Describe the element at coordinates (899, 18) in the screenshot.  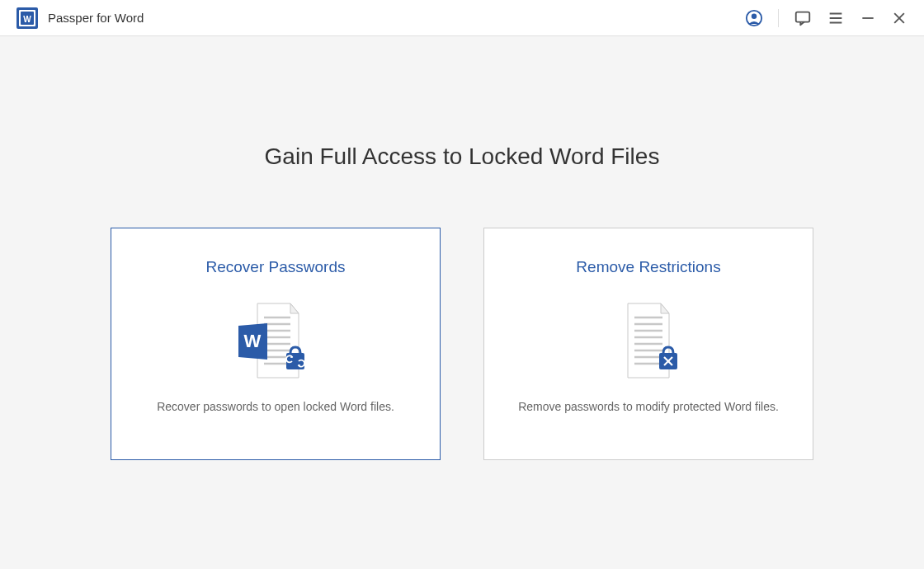
I see `close-button` at that location.